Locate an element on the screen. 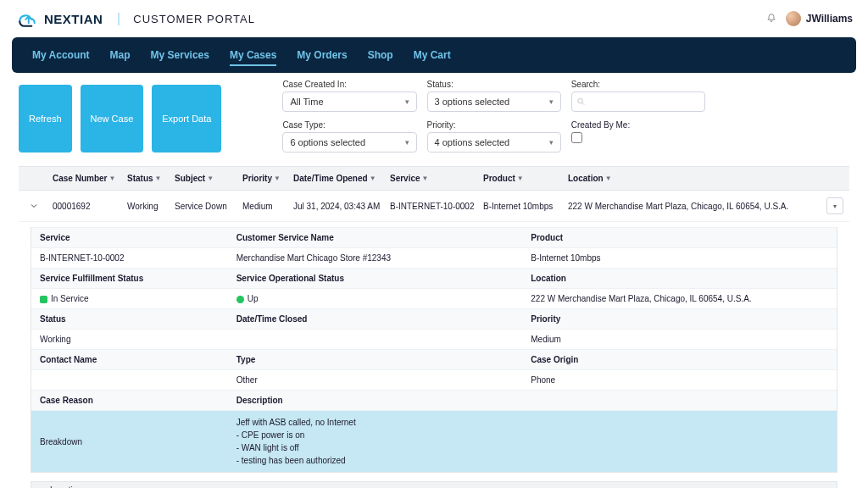 The width and height of the screenshot is (868, 488). refresh-button: Refresh is located at coordinates (46, 119).